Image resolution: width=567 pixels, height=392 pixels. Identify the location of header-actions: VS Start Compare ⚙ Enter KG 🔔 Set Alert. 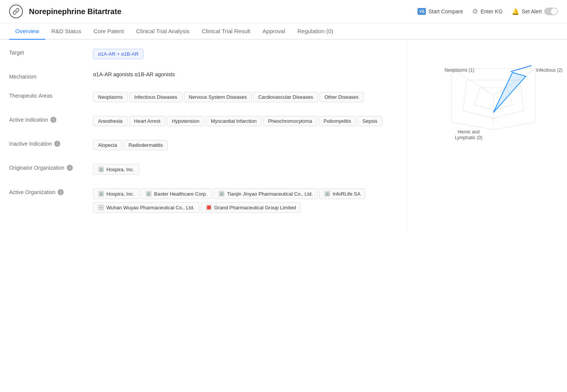
(488, 11).